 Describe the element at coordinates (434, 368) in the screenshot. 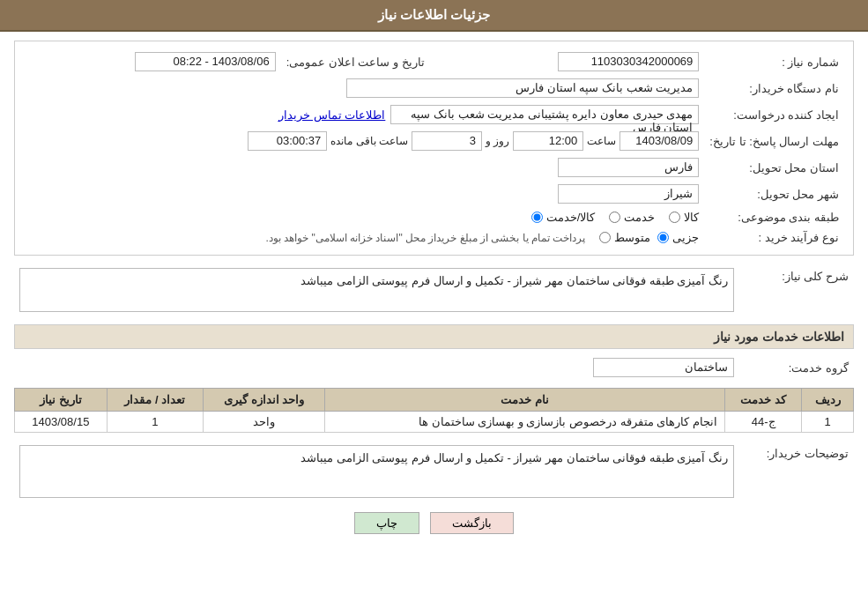

I see `group-service-section: گروه خدمت: ساختمان` at that location.